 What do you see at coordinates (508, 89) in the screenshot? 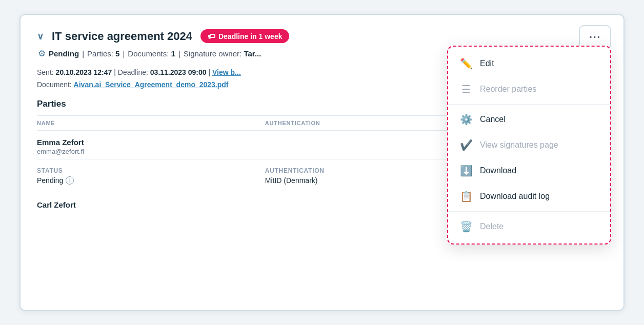
I see `reorder-label: Reorder parties` at bounding box center [508, 89].